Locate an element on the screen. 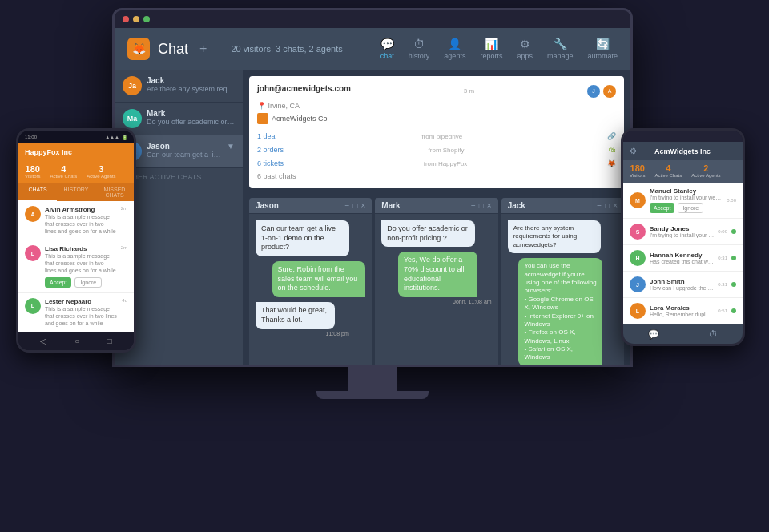 The width and height of the screenshot is (769, 532). chat-icon-right: 💬 is located at coordinates (654, 335).